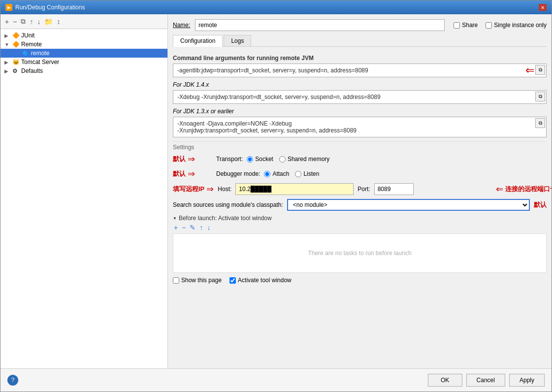 This screenshot has width=552, height=392. I want to click on debugger-annotation: 默认 ⇒, so click(193, 174).